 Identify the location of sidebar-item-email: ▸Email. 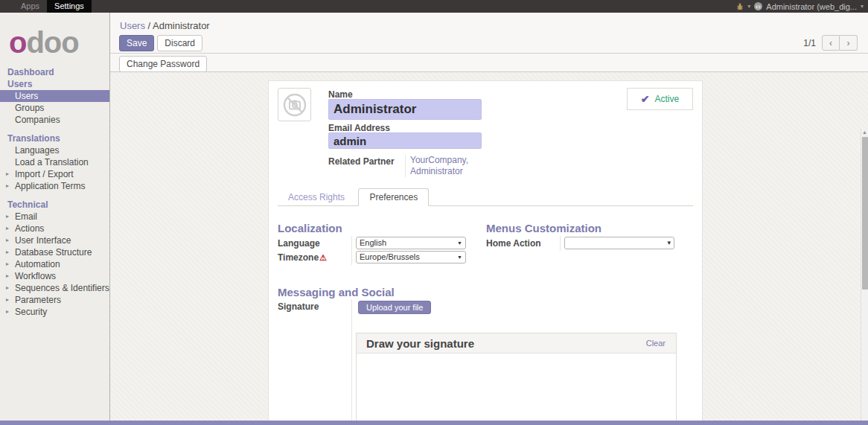
(55, 217).